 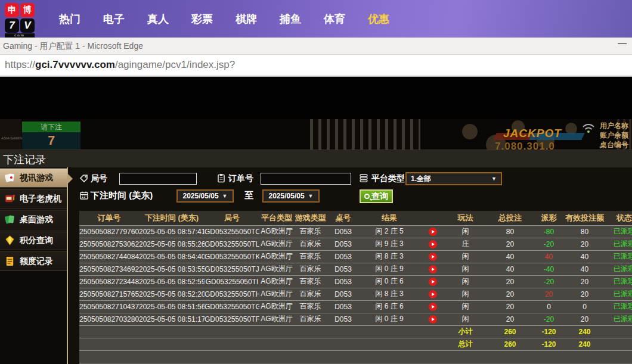 I want to click on bet-time-cell: 2025-05-05 08:53:55, so click(x=172, y=269).